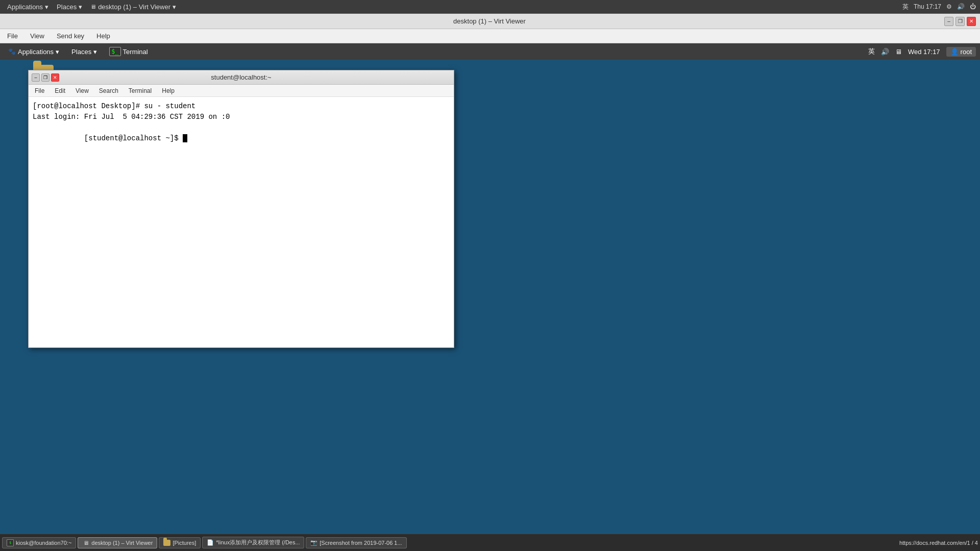 Image resolution: width=980 pixels, height=551 pixels. Describe the element at coordinates (25, 7) in the screenshot. I see `host-applications-label: Applications` at that location.